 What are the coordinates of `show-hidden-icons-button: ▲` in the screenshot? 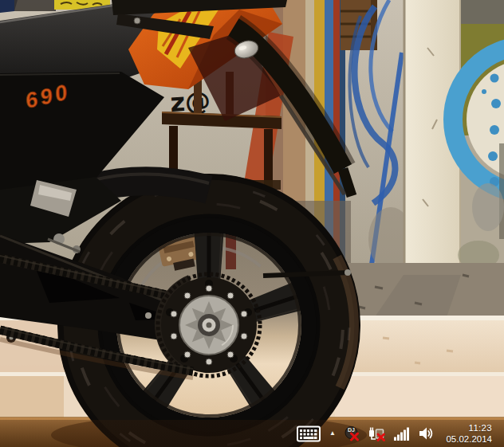 It's located at (333, 433).